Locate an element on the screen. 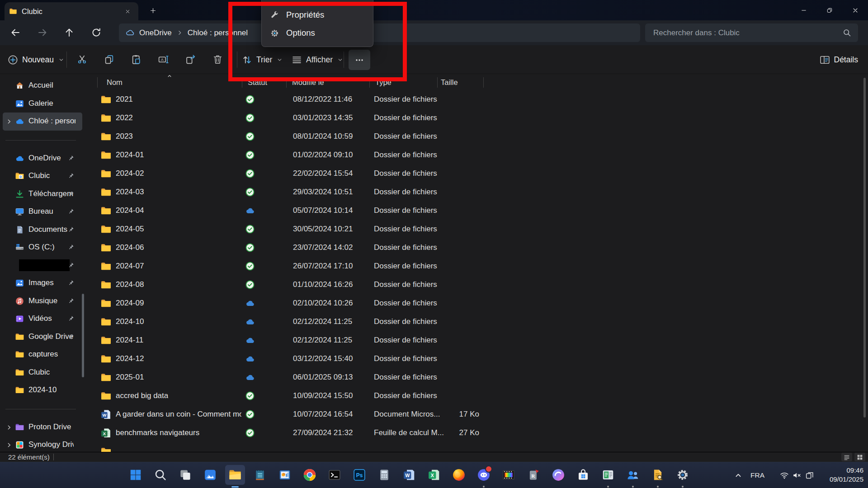 The image size is (868, 488). see-more-button is located at coordinates (359, 60).